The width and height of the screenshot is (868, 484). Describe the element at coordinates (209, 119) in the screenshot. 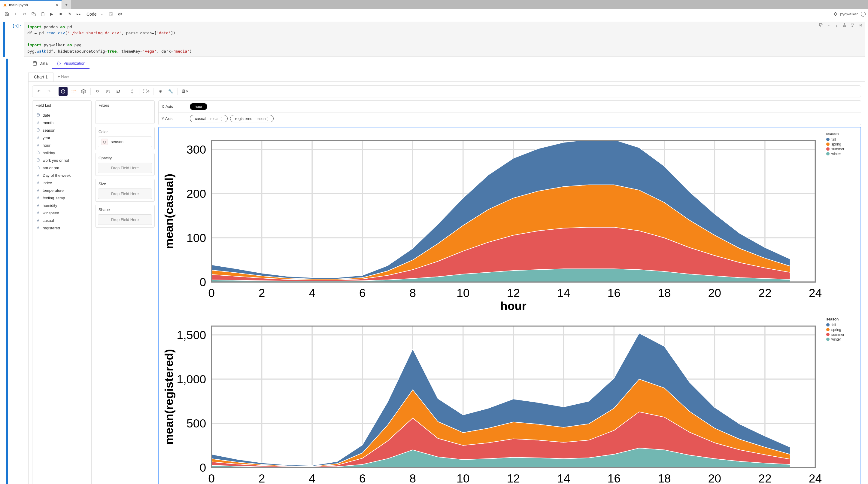

I see `y-field-pill: casualmean ⌃⌄` at that location.